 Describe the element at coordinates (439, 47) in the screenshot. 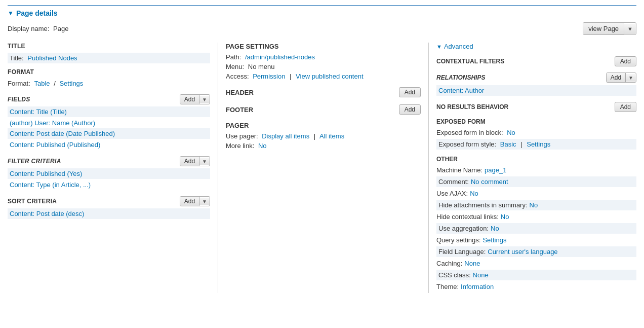

I see `advanced-triangle: ▼` at that location.